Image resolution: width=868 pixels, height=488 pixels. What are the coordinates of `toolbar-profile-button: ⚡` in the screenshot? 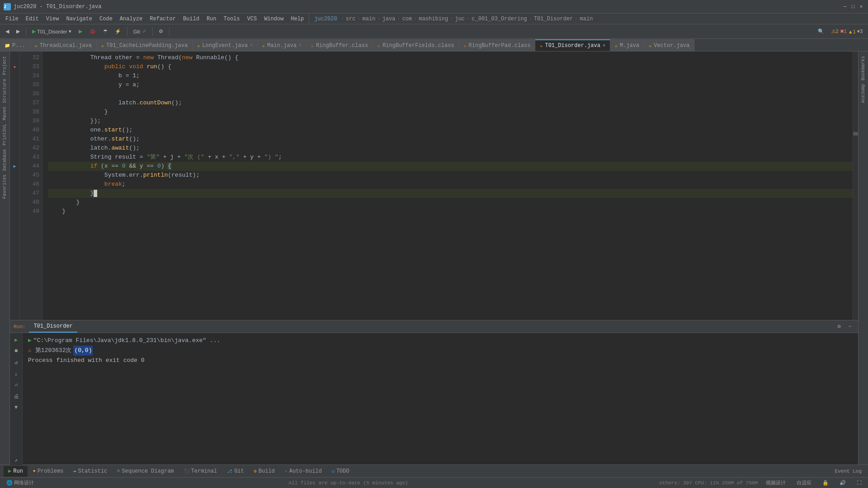 It's located at (118, 32).